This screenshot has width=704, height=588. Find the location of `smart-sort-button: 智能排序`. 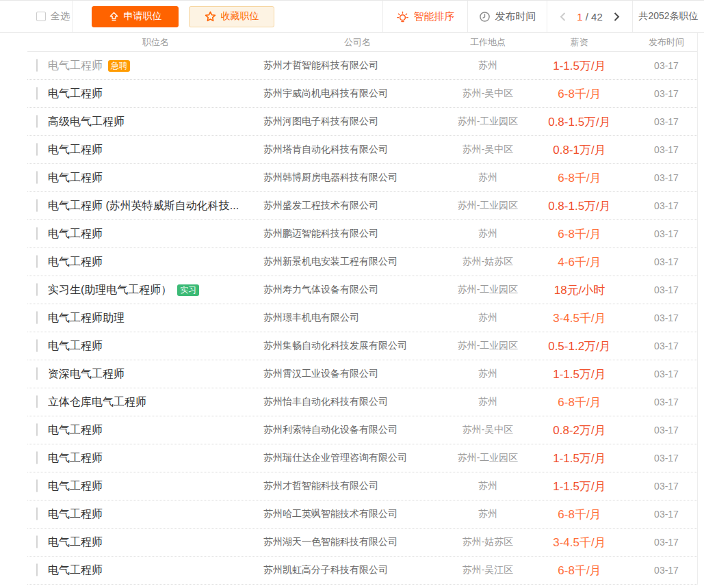

smart-sort-button: 智能排序 is located at coordinates (426, 16).